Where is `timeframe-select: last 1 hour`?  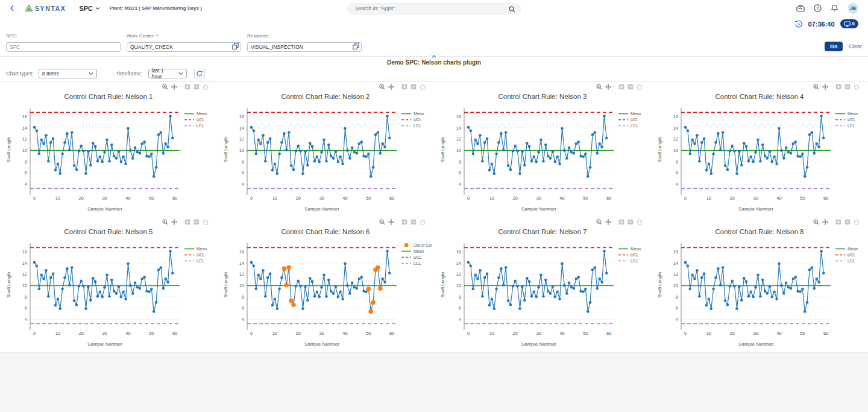 timeframe-select: last 1 hour is located at coordinates (168, 74).